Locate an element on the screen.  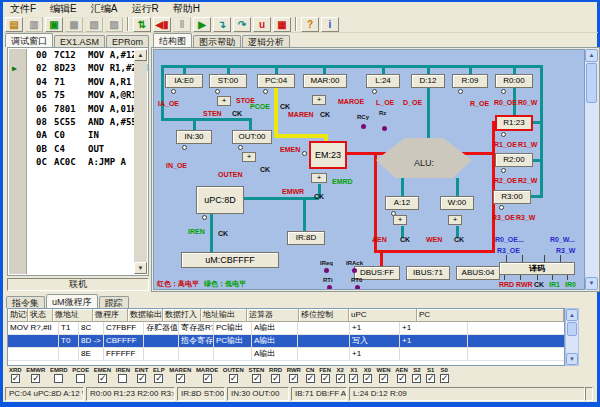
block-um: uM:CBFFFF is located at coordinates (230, 260).